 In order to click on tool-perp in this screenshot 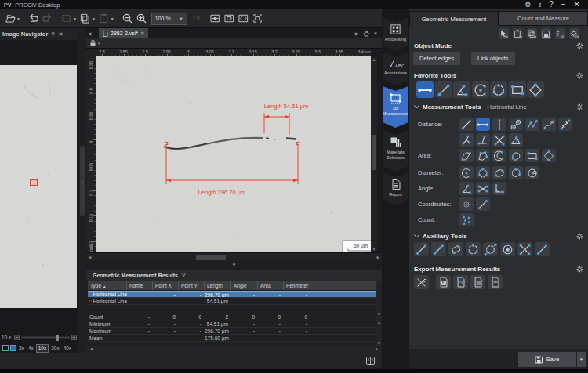, I will do `click(483, 139)`.